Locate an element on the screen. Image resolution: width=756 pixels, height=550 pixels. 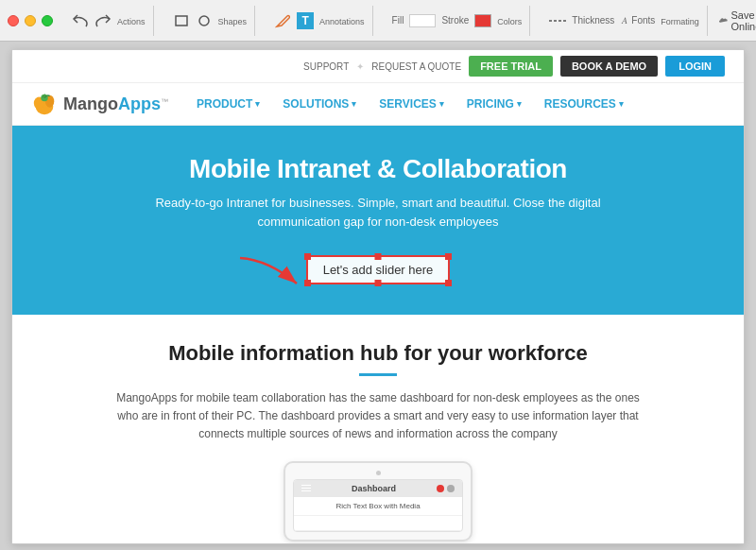
save-online-button: Save Online is located at coordinates (737, 21).